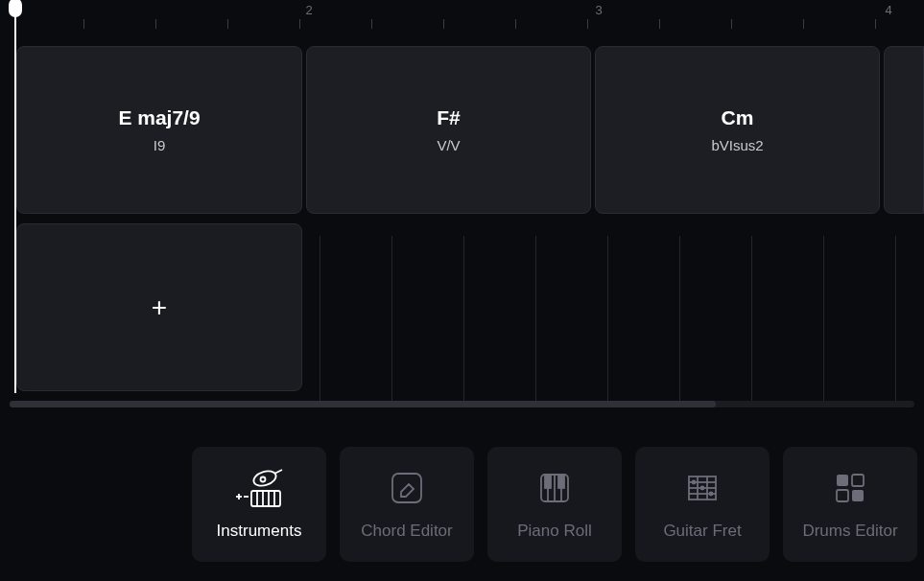 This screenshot has height=581, width=924. I want to click on tab-chord-editor: Chord Editor, so click(407, 504).